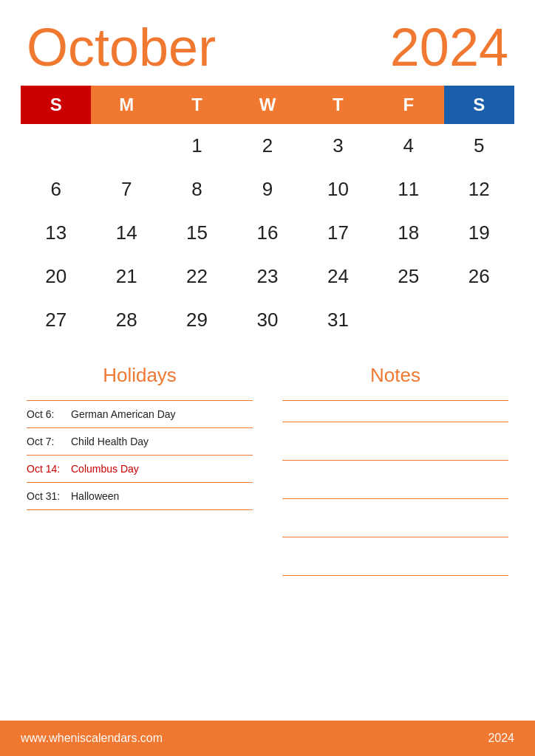  Describe the element at coordinates (121, 47) in the screenshot. I see `month-title: October` at that location.